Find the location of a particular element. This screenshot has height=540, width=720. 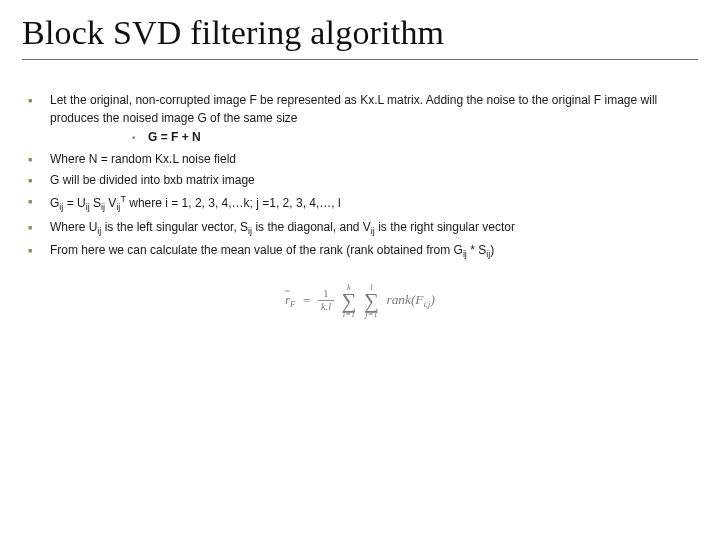

slide-title: Block SVD filtering algorithm is located at coordinates (360, 32).